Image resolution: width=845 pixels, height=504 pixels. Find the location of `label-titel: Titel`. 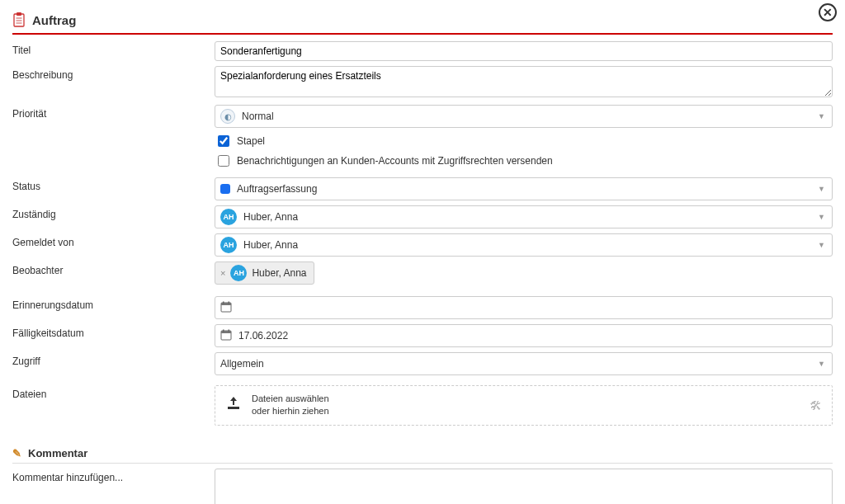

label-titel: Titel is located at coordinates (114, 49).